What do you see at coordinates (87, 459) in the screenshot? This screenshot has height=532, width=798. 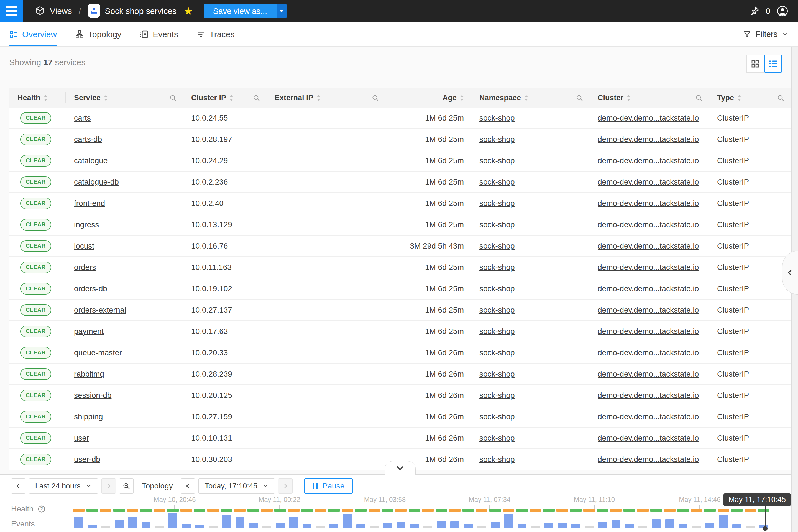 I see `service-link: user-db` at bounding box center [87, 459].